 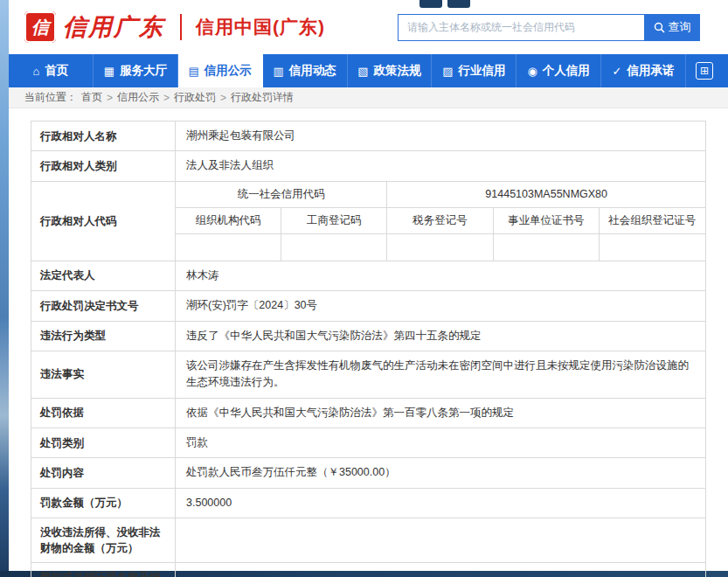 What do you see at coordinates (175, 27) in the screenshot?
I see `site-logo: 信 信用广东 信用中国(广东)` at bounding box center [175, 27].